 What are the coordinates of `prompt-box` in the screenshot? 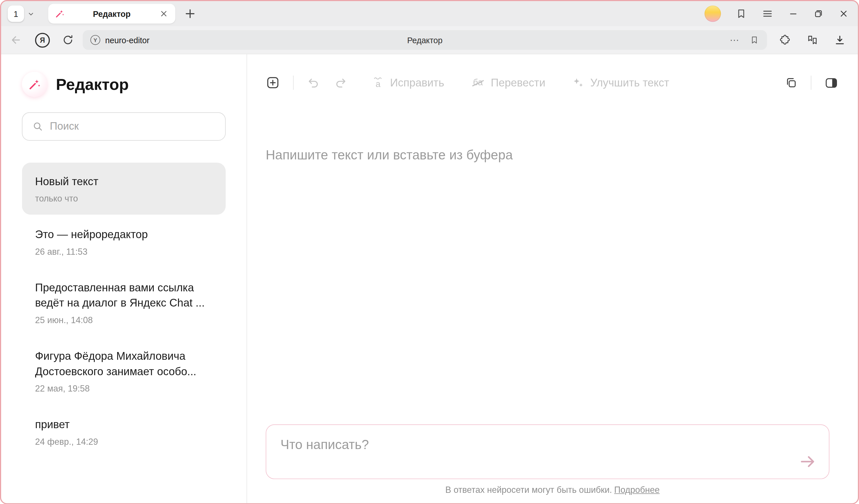 It's located at (547, 452).